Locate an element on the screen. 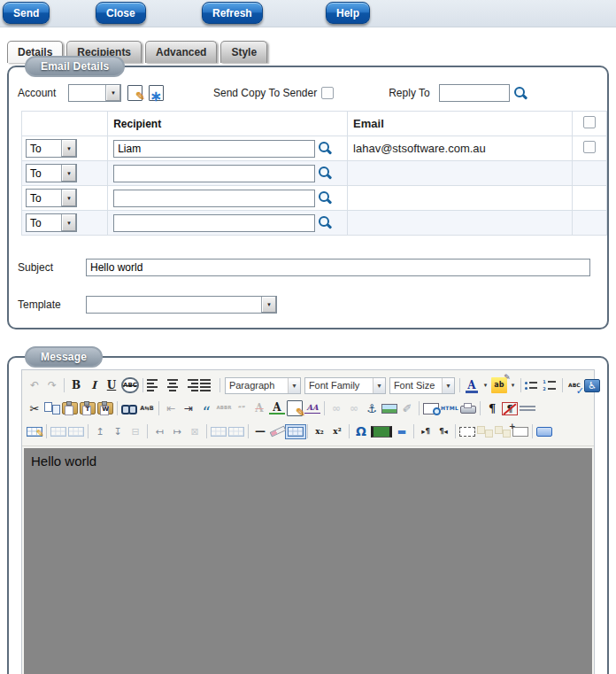  table-cell-props-icon is located at coordinates (76, 432).